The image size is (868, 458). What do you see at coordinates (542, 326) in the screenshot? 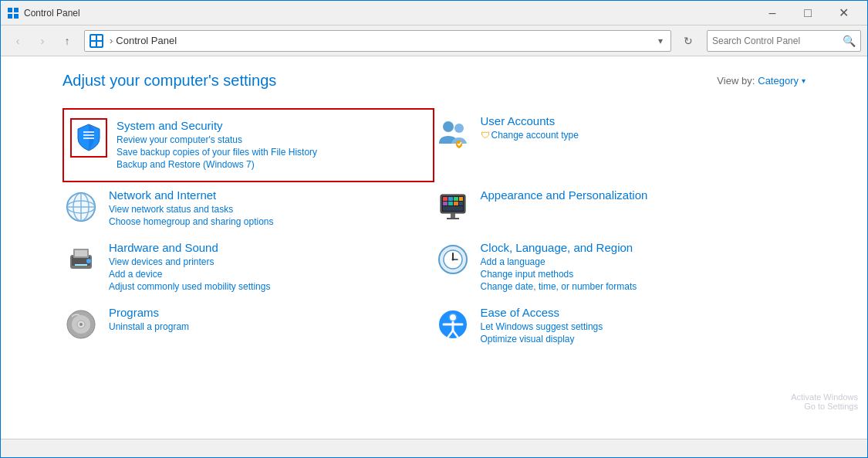
I see `ease-access-content: Ease of Access Let Windows suggest setti…` at bounding box center [542, 326].